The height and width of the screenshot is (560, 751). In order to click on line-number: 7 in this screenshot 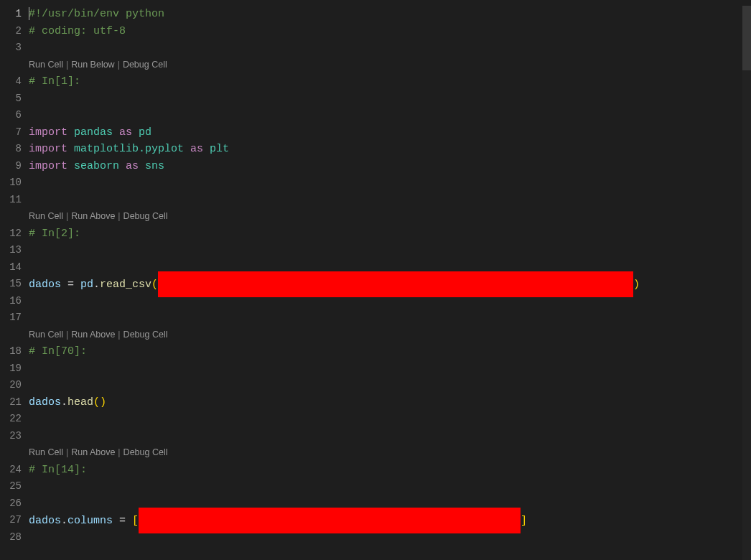, I will do `click(11, 133)`.